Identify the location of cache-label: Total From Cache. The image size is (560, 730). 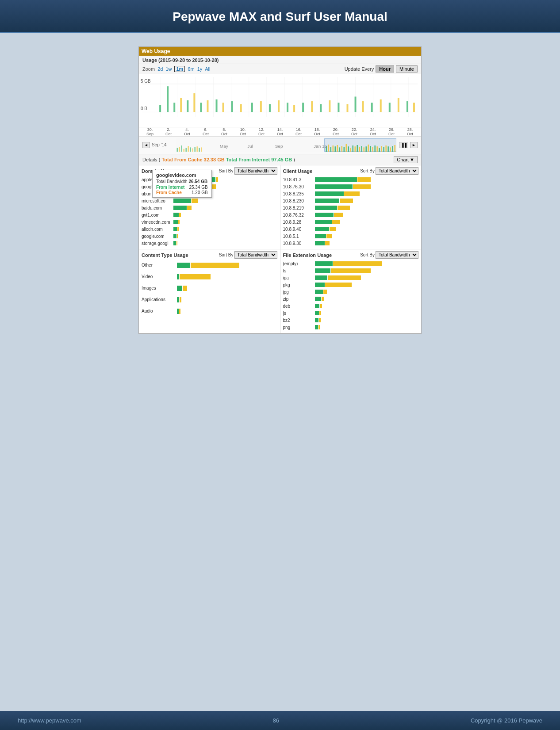
(182, 160).